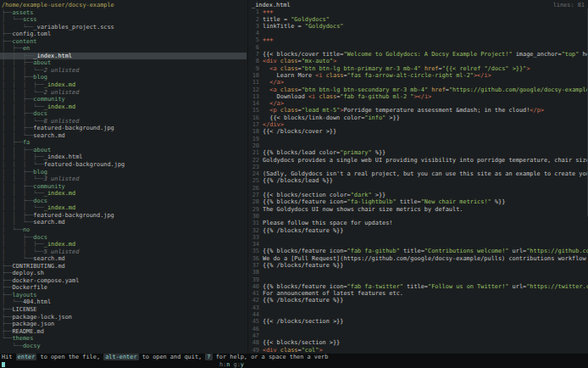 The width and height of the screenshot is (588, 368). What do you see at coordinates (254, 209) in the screenshot?
I see `line-number: 29` at bounding box center [254, 209].